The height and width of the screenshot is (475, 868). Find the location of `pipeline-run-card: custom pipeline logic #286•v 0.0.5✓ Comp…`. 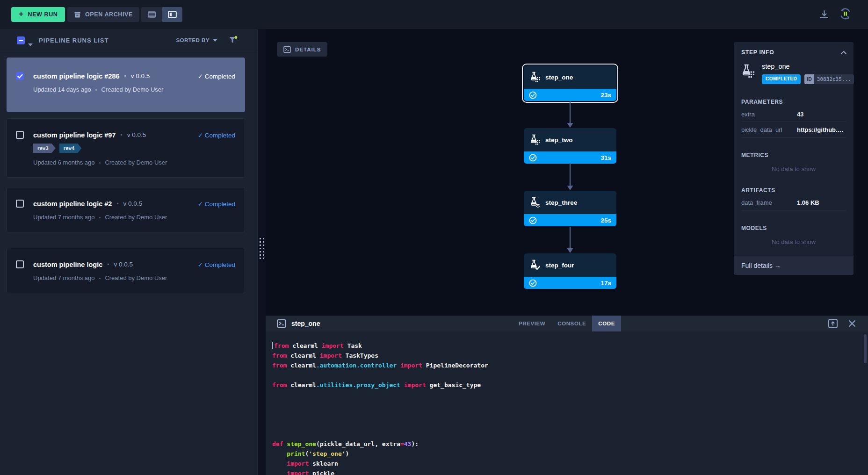

pipeline-run-card: custom pipeline logic #286•v 0.0.5✓ Comp… is located at coordinates (126, 85).